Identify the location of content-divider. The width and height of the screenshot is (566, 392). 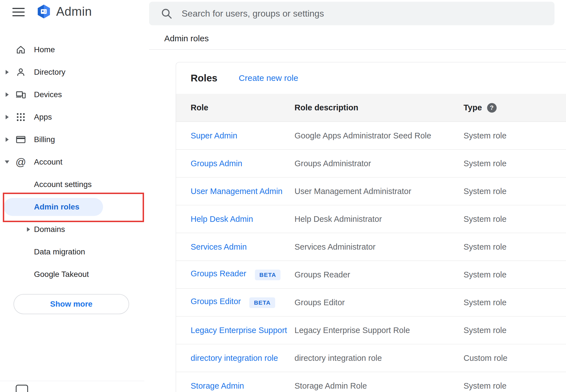
(358, 49).